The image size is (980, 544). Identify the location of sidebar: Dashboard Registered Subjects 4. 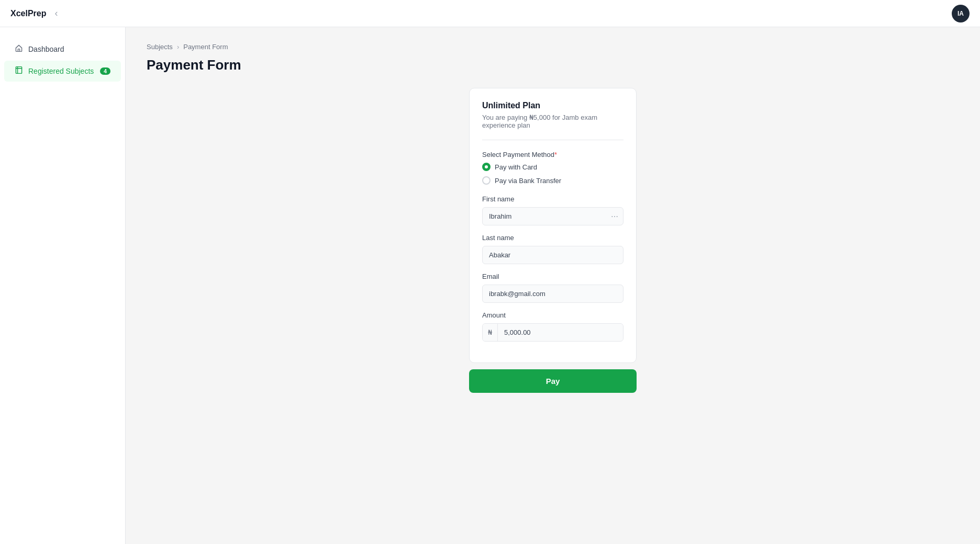
(63, 286).